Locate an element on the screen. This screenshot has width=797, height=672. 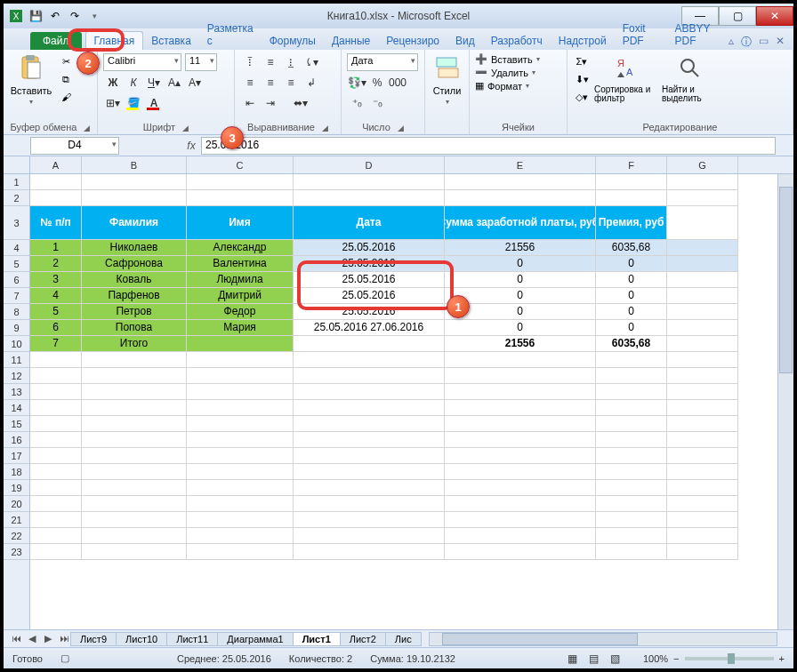
cell: 7 is located at coordinates (56, 344).